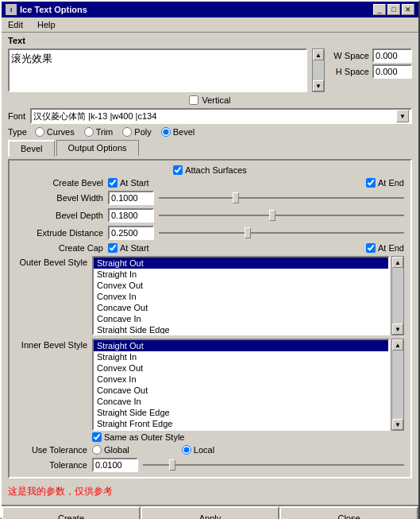  What do you see at coordinates (129, 248) in the screenshot?
I see `create-cap-at-start: At Start` at bounding box center [129, 248].